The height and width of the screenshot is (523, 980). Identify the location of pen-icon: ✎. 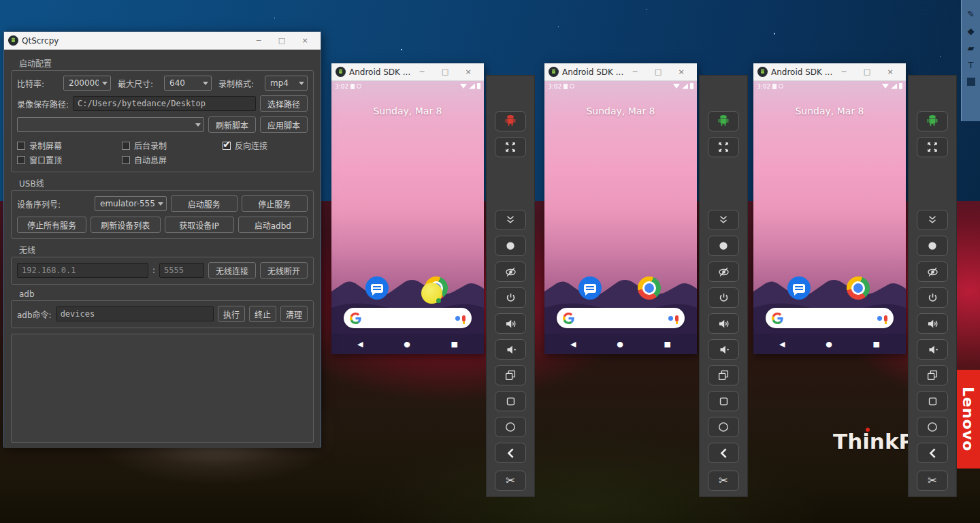
(970, 14).